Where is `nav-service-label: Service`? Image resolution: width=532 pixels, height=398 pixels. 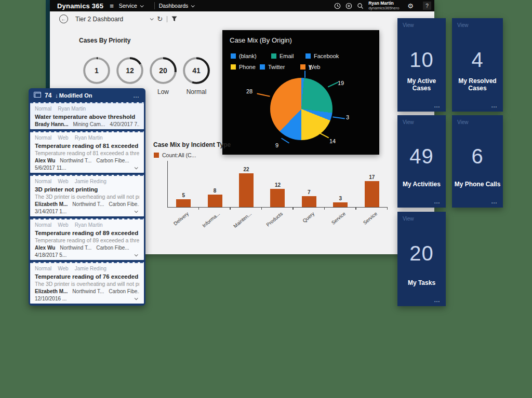 nav-service-label: Service is located at coordinates (128, 6).